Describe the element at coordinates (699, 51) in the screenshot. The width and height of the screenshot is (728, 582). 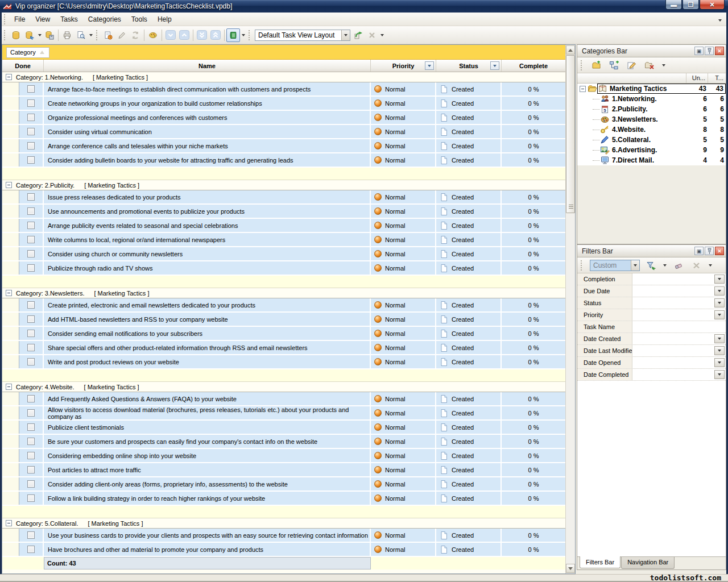
I see `categories-autohide-icon: ▣` at that location.